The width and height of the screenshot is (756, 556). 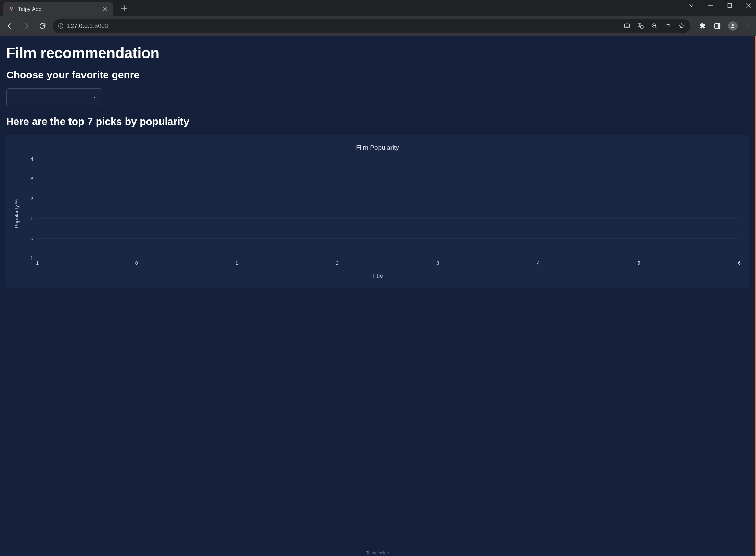 What do you see at coordinates (26, 26) in the screenshot?
I see `forward-button` at bounding box center [26, 26].